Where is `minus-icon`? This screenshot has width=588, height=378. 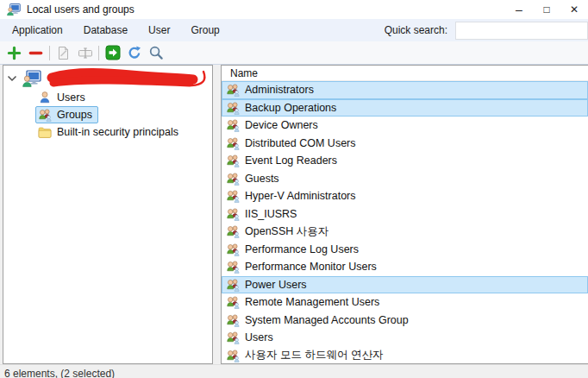 minus-icon is located at coordinates (36, 54).